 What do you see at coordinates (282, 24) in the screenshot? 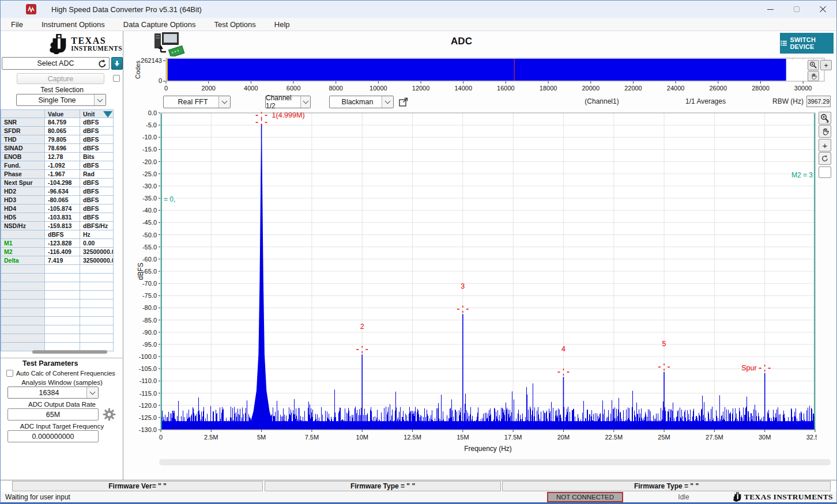
I see `menu-item-help: Help` at bounding box center [282, 24].